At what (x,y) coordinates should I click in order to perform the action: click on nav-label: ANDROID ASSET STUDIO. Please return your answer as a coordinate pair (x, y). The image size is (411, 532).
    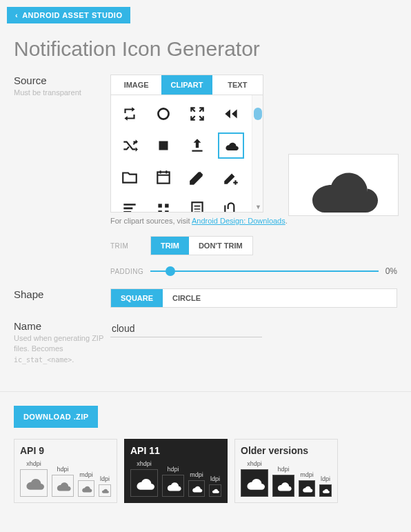
    Looking at the image, I should click on (72, 15).